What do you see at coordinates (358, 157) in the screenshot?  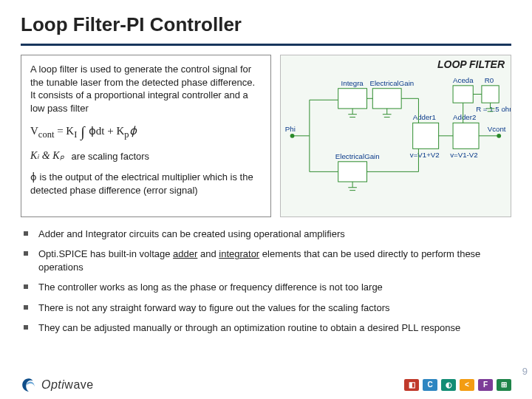 I see `gain-bottom-label: ElectricalGain` at bounding box center [358, 157].